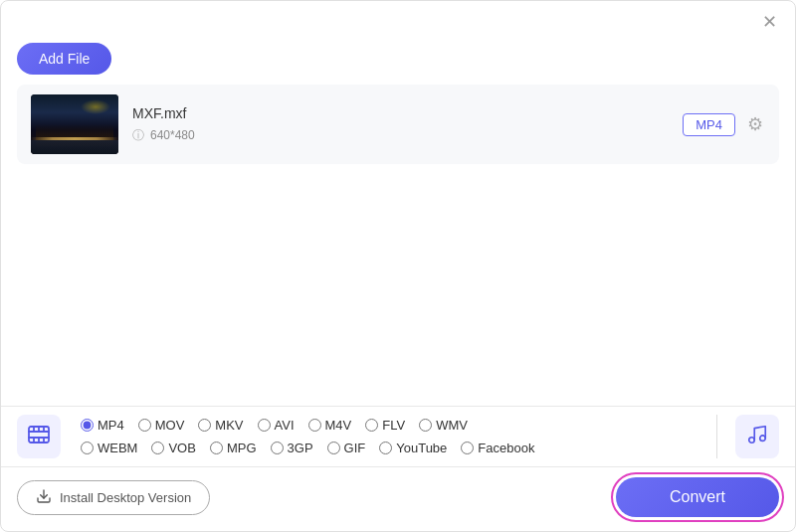 This screenshot has width=796, height=532. What do you see at coordinates (314, 426) in the screenshot?
I see `format-radio-m4v` at bounding box center [314, 426].